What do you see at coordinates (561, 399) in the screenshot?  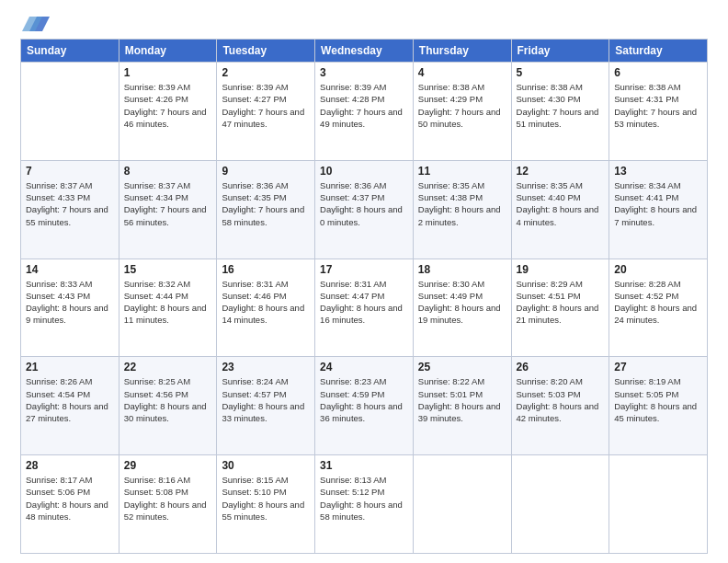 I see `day-info: Sunrise: 8:20 AM Sunset: 5:03 PM Dayligh…` at bounding box center [561, 399].